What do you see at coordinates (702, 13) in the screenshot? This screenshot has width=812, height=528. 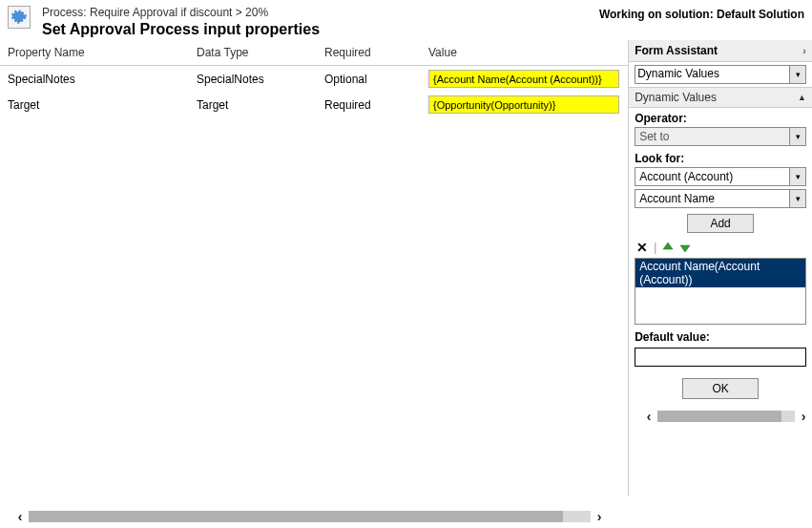 I see `working-on-solution: Working on solution: Default Solution` at bounding box center [702, 13].